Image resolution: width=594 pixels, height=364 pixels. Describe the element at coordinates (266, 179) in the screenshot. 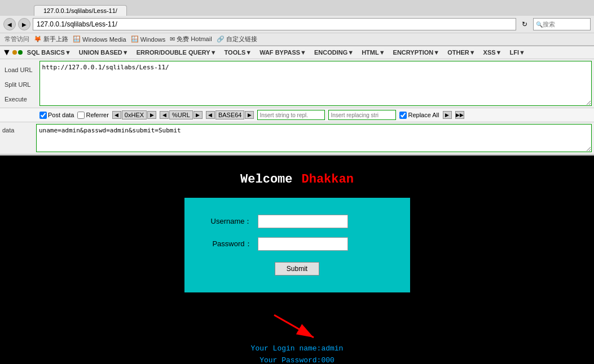

I see `welcome-text: Welcome` at that location.